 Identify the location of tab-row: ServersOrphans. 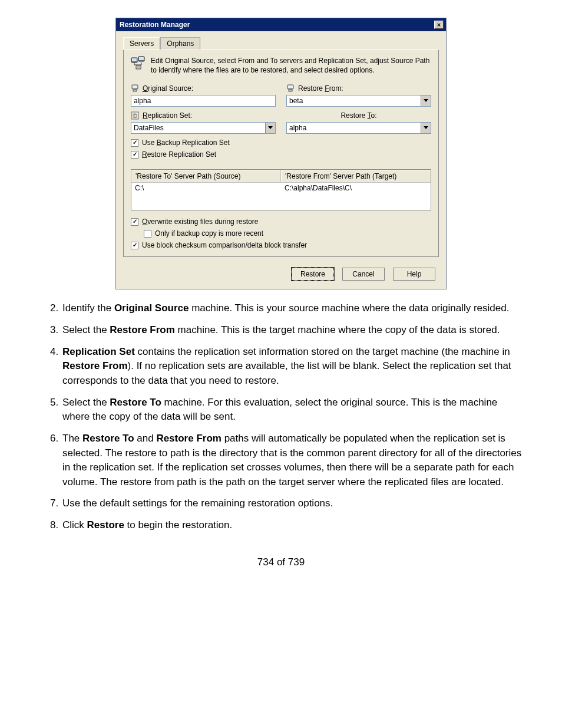
(281, 40).